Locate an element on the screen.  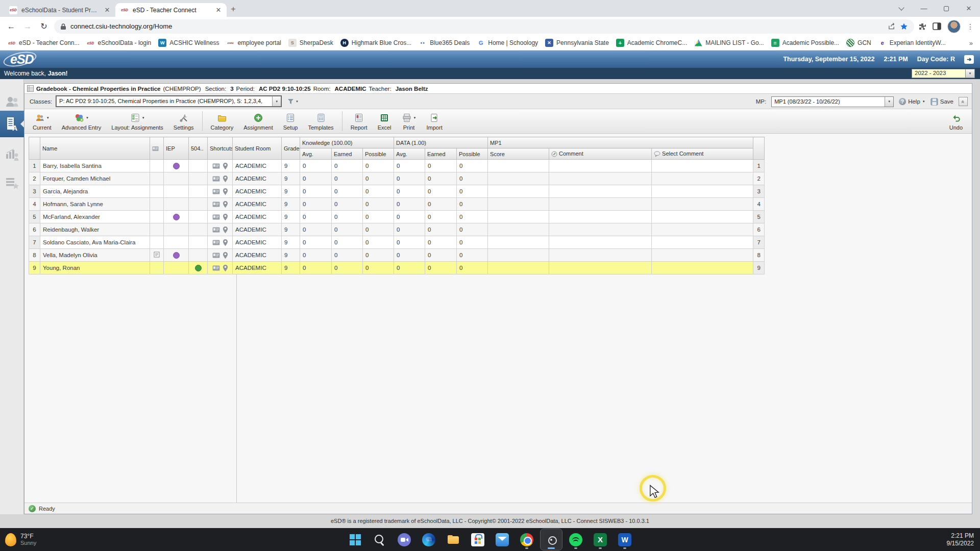
bookmark-item: SherpaDesk is located at coordinates (311, 43).